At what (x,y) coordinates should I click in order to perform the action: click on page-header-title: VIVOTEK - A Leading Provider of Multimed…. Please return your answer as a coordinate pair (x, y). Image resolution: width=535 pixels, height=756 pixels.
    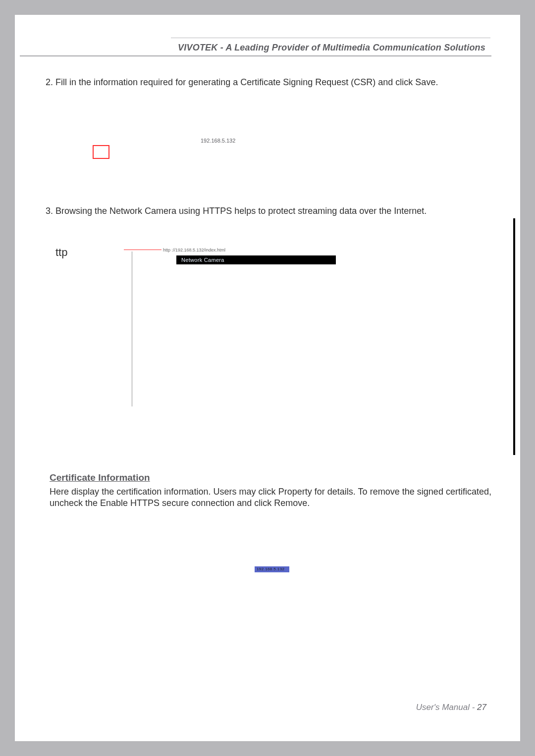
    Looking at the image, I should click on (250, 48).